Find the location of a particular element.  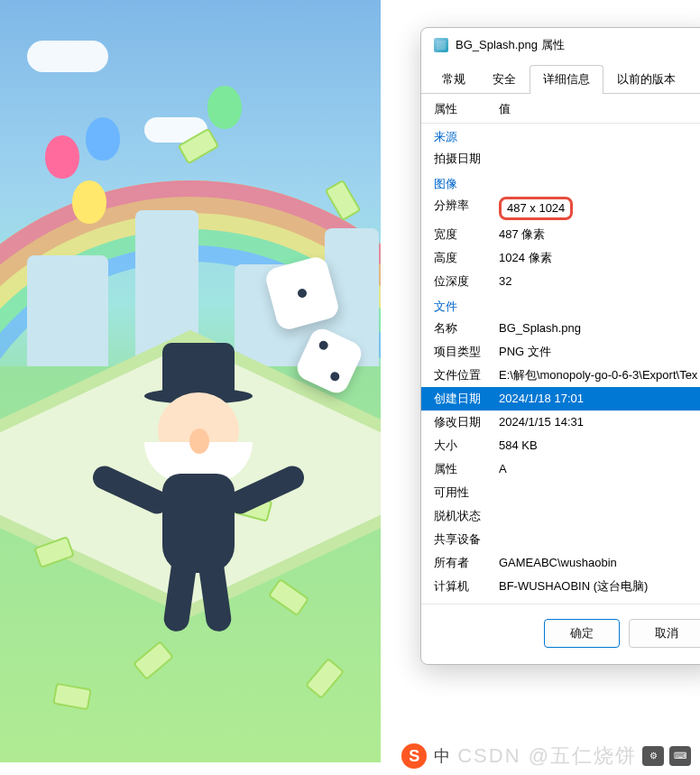

property-label: 项目类型 is located at coordinates (466, 352).